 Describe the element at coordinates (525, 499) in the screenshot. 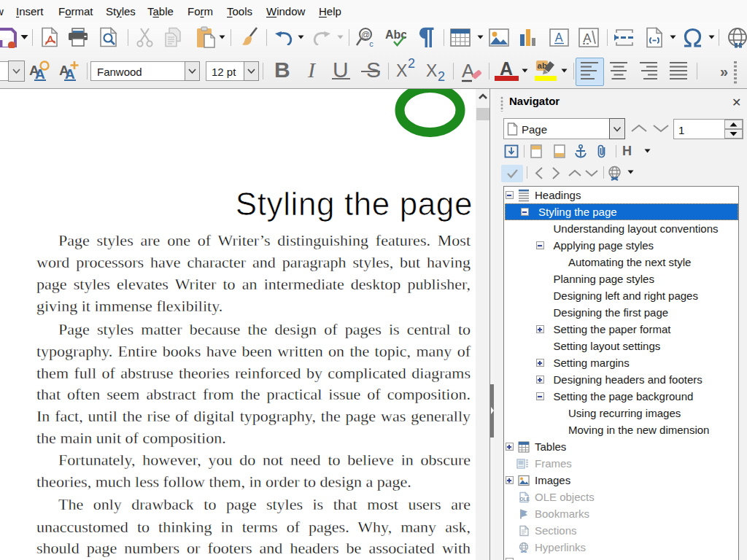

I see `svg-text: OLE` at that location.